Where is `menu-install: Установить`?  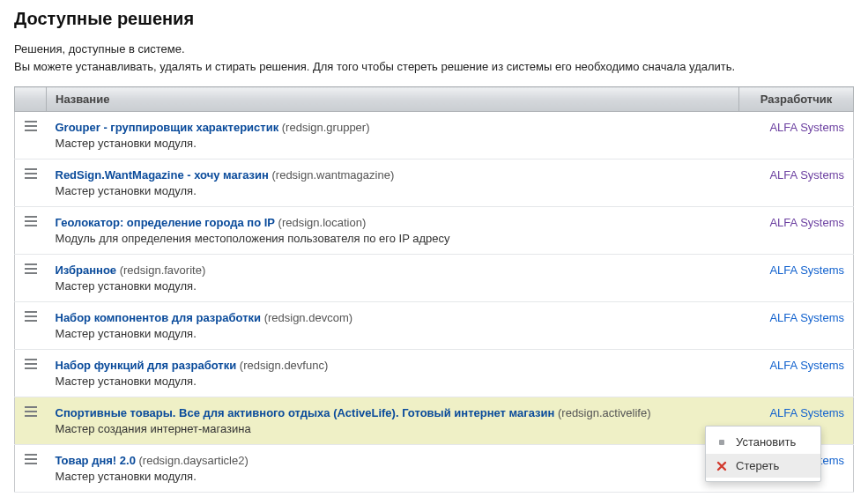 menu-install: Установить is located at coordinates (763, 442).